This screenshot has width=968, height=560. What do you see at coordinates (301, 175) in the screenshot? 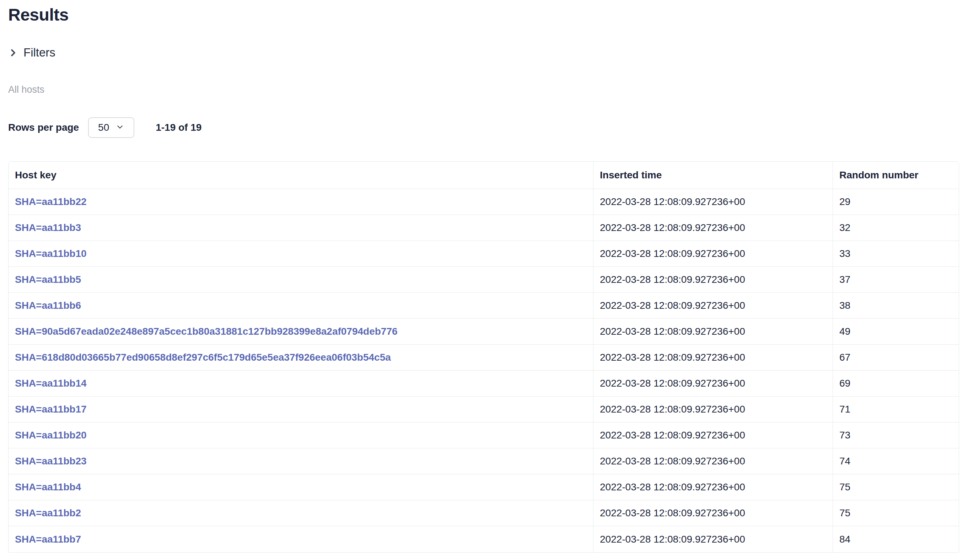
I see `header-host-key: Host key` at bounding box center [301, 175].